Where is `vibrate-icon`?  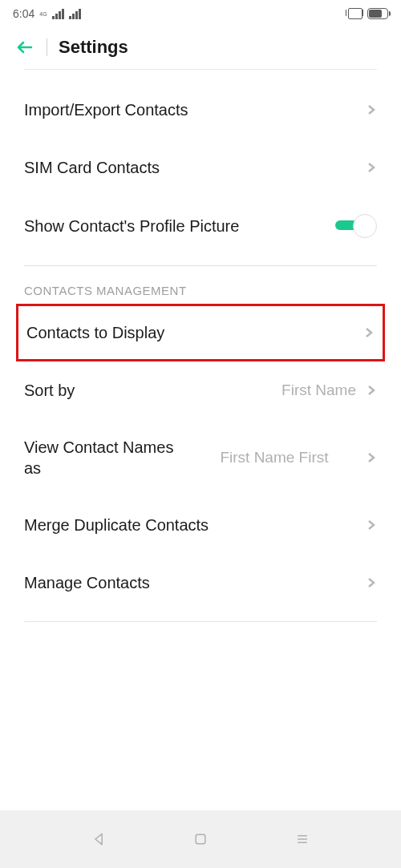
vibrate-icon is located at coordinates (355, 14).